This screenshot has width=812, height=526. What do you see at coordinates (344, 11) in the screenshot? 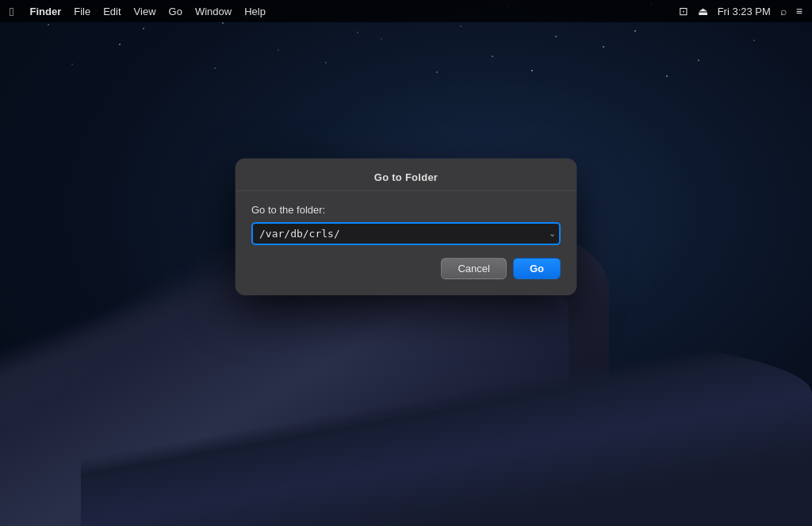
I see `menubar-left:  Finder File Edit View Go Window Help` at bounding box center [344, 11].